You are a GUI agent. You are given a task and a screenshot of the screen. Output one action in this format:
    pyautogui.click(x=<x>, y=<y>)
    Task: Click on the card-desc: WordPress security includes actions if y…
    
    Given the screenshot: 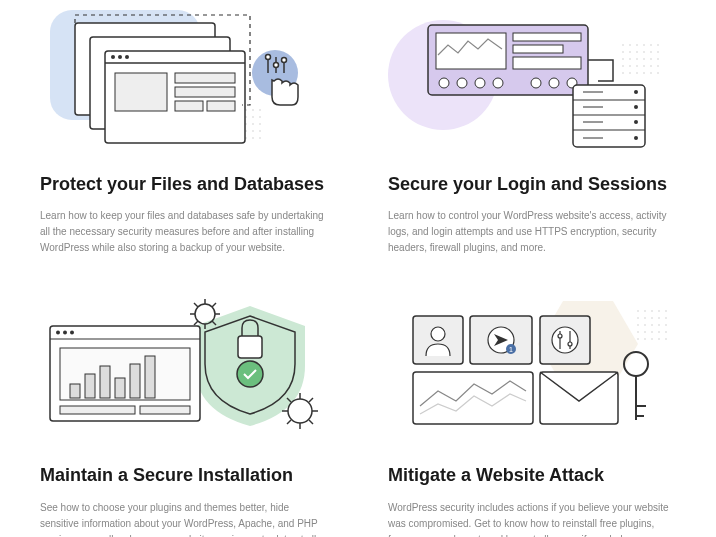 What is the action you would take?
    pyautogui.click(x=532, y=518)
    